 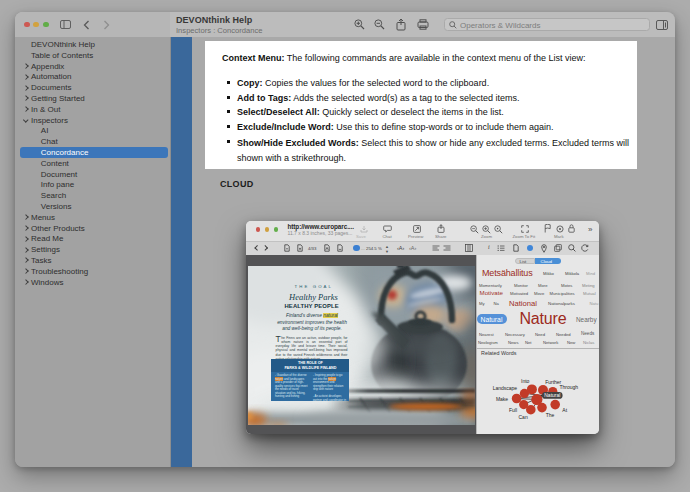 I want to click on svg-text: Into, so click(x=526, y=381).